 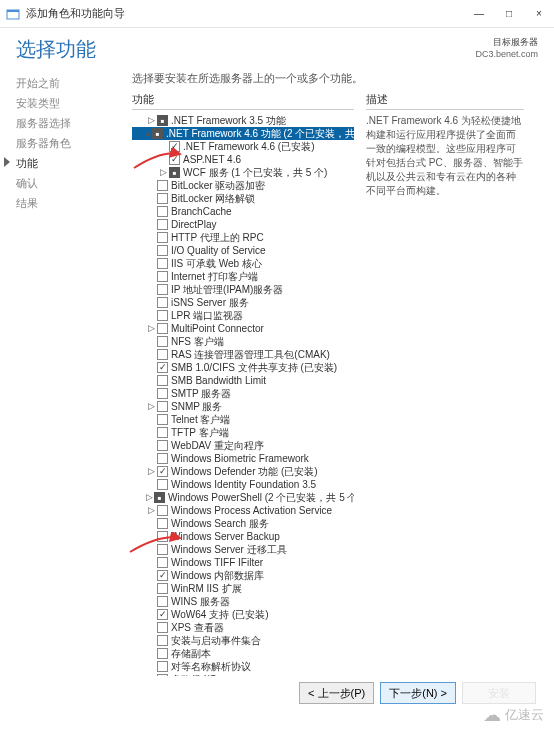 What do you see at coordinates (243, 328) in the screenshot?
I see `feature-node: ▷MultiPoint Connector` at bounding box center [243, 328].